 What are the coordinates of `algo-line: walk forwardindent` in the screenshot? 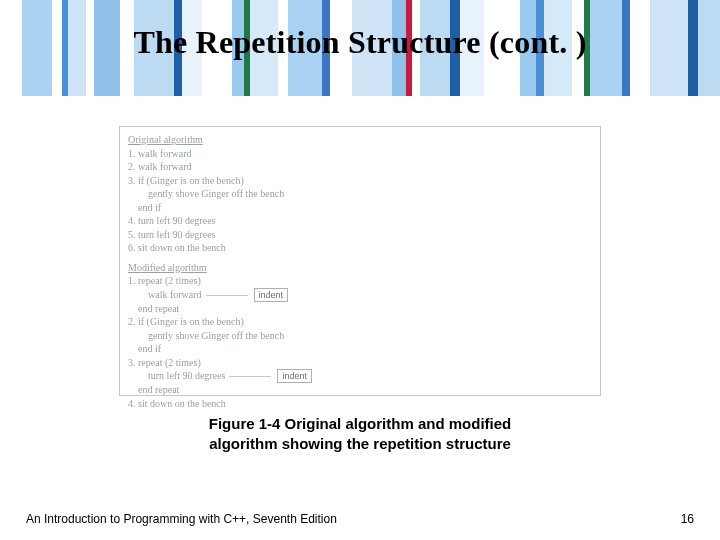 It's located at (360, 295).